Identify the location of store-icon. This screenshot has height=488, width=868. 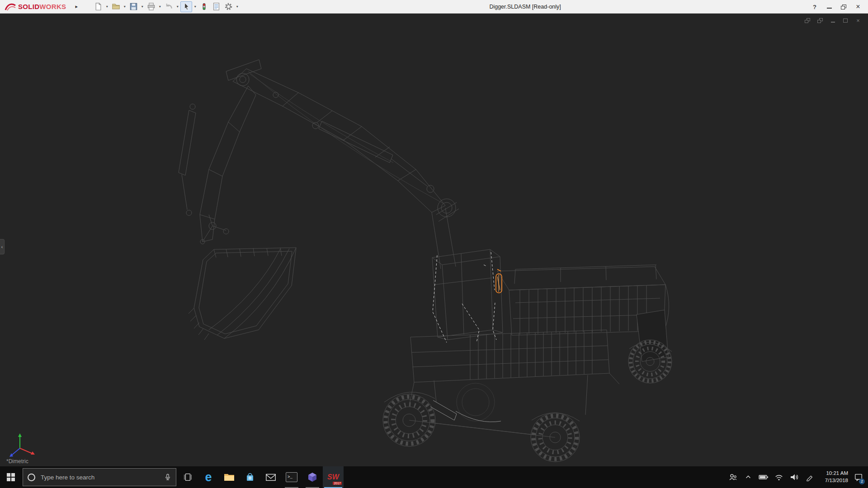
(250, 477).